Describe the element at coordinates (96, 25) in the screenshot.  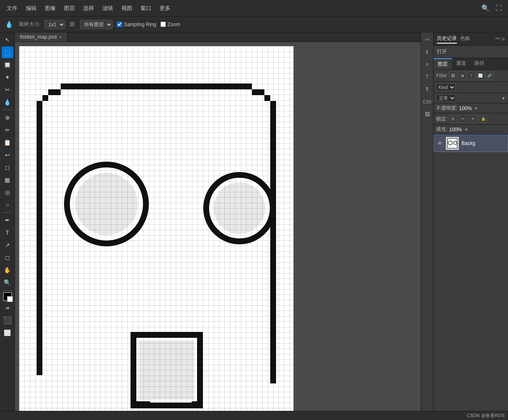
I see `source-select: 所有图层` at that location.